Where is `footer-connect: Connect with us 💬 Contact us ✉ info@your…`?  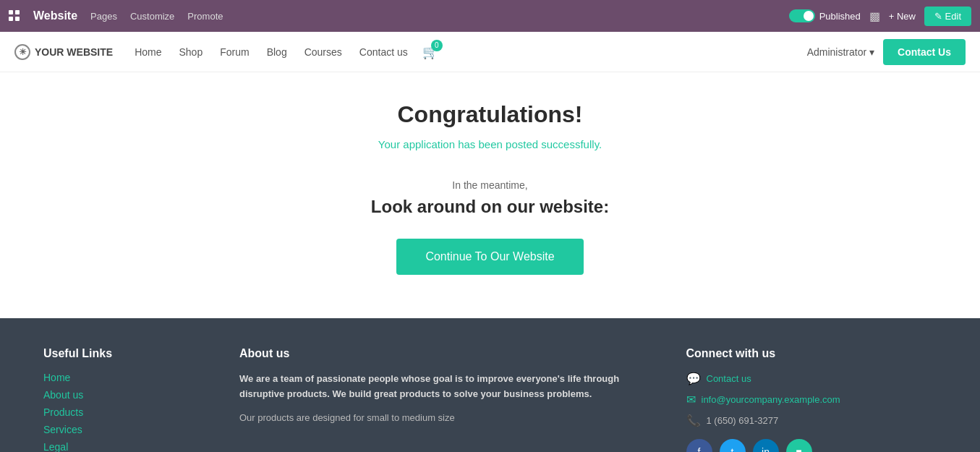
footer-connect: Connect with us 💬 Contact us ✉ info@your… is located at coordinates (811, 399).